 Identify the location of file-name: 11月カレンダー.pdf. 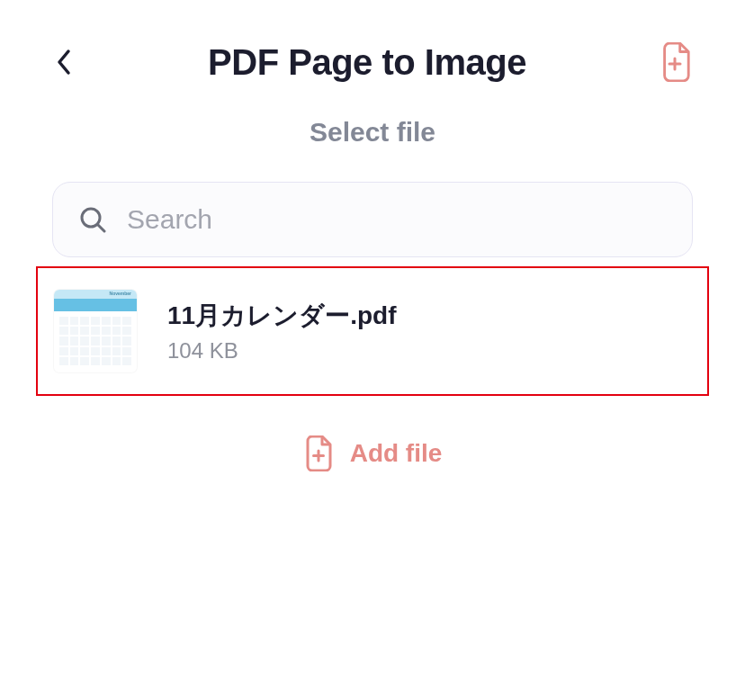
(282, 316).